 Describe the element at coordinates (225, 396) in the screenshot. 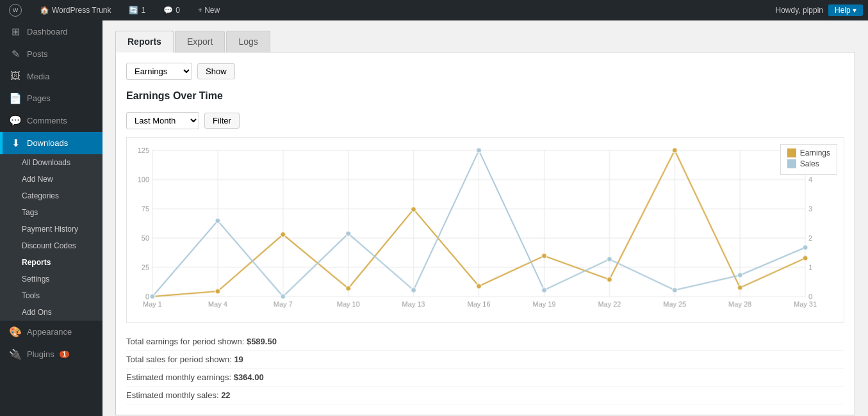

I see `stat-est-sales-value: 22` at that location.